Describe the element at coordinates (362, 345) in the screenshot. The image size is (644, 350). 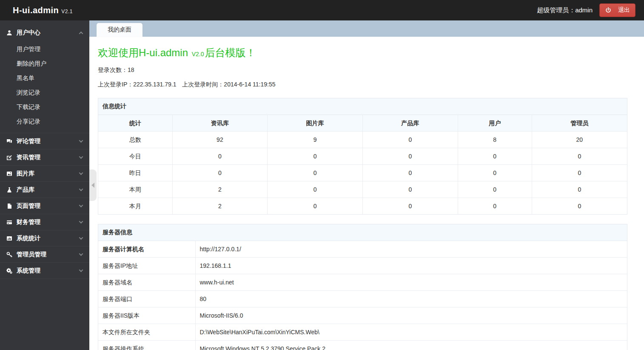
I see `table-row: 服务器操作系统Microsoft Windows NT 5.2.3790 Ser…` at that location.